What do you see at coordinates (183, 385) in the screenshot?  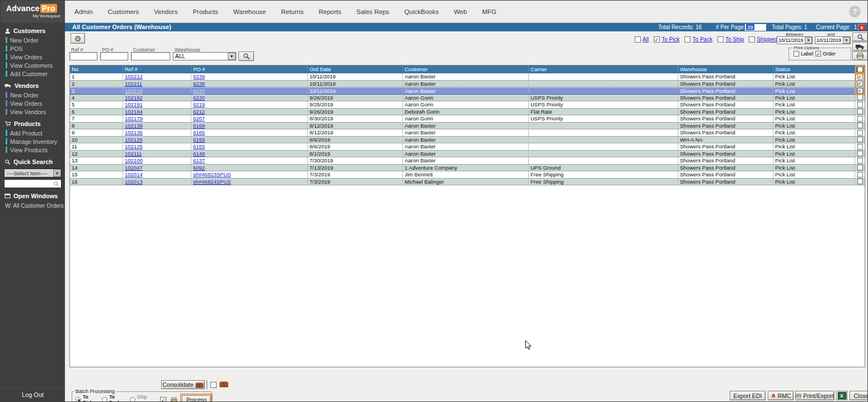 I see `consolidate-button: Consolidate` at bounding box center [183, 385].